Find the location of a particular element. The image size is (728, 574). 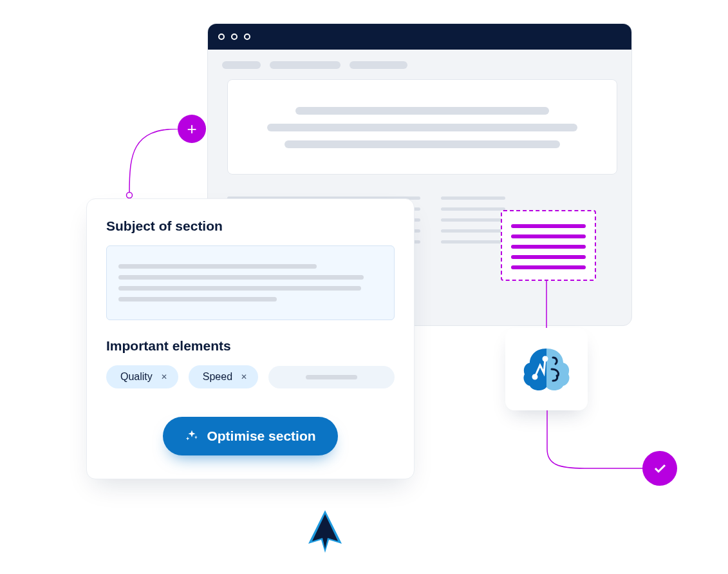

tag-chip: Speed ✕ is located at coordinates (223, 377).